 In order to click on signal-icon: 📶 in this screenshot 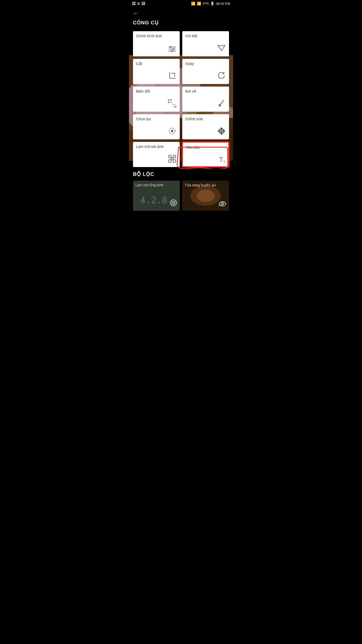, I will do `click(199, 4)`.